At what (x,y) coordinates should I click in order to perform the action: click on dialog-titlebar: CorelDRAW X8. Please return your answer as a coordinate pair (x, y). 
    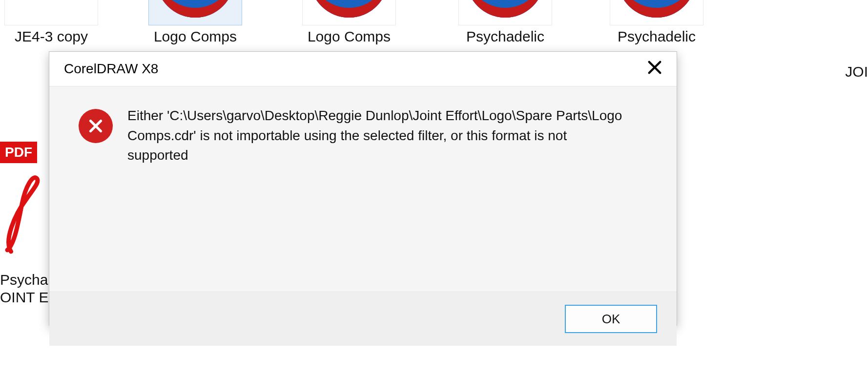
    Looking at the image, I should click on (363, 69).